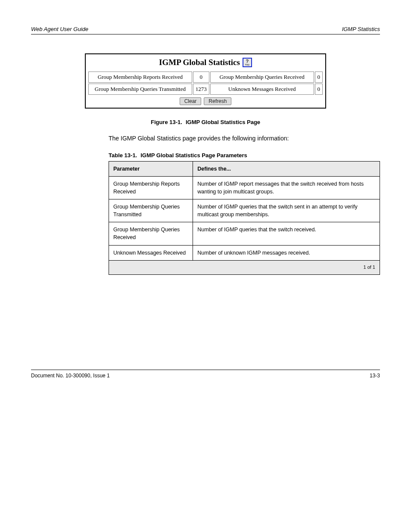  What do you see at coordinates (151, 169) in the screenshot?
I see `col-header-parameter: Parameter` at bounding box center [151, 169].